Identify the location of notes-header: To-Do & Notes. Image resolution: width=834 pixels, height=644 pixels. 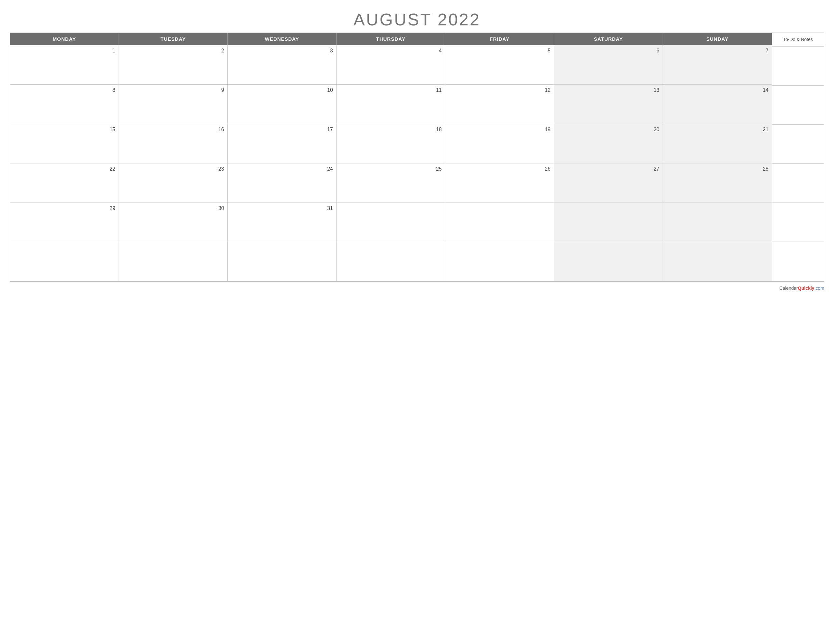
(798, 40).